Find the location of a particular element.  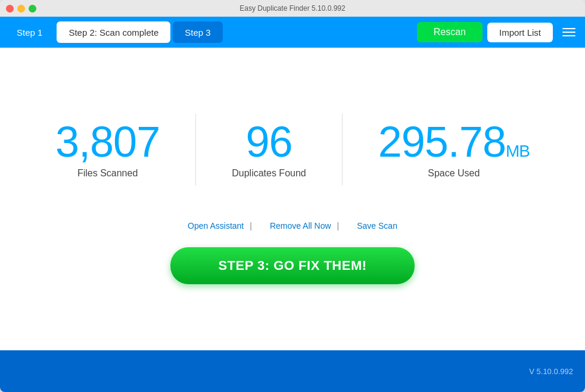

go-fix-button: STEP 3: GO FIX THEM! is located at coordinates (292, 266).